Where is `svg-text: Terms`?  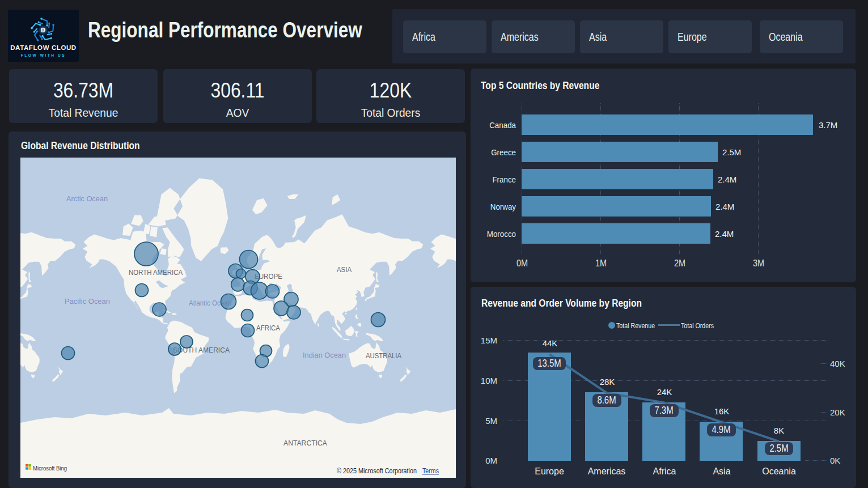 svg-text: Terms is located at coordinates (431, 471).